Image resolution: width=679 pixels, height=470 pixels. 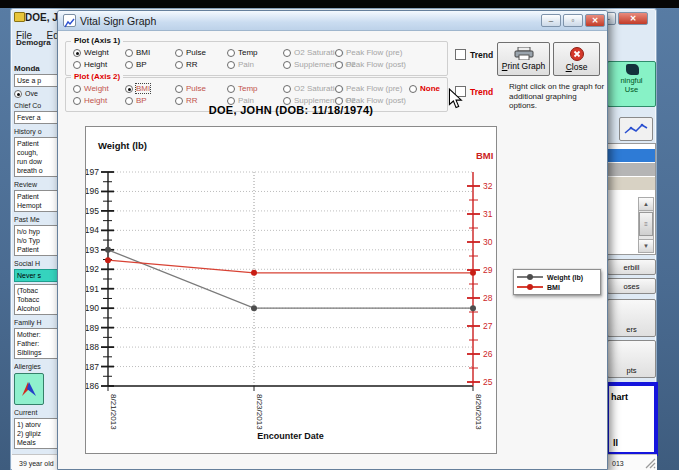 I want to click on dialog-close-button: ✕, so click(x=595, y=20).